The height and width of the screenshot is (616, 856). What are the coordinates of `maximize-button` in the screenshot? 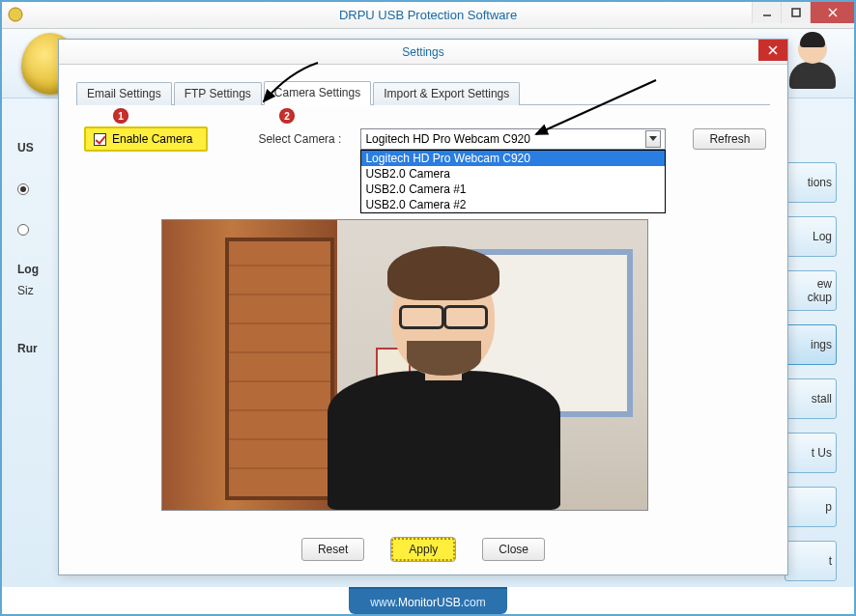 It's located at (795, 13).